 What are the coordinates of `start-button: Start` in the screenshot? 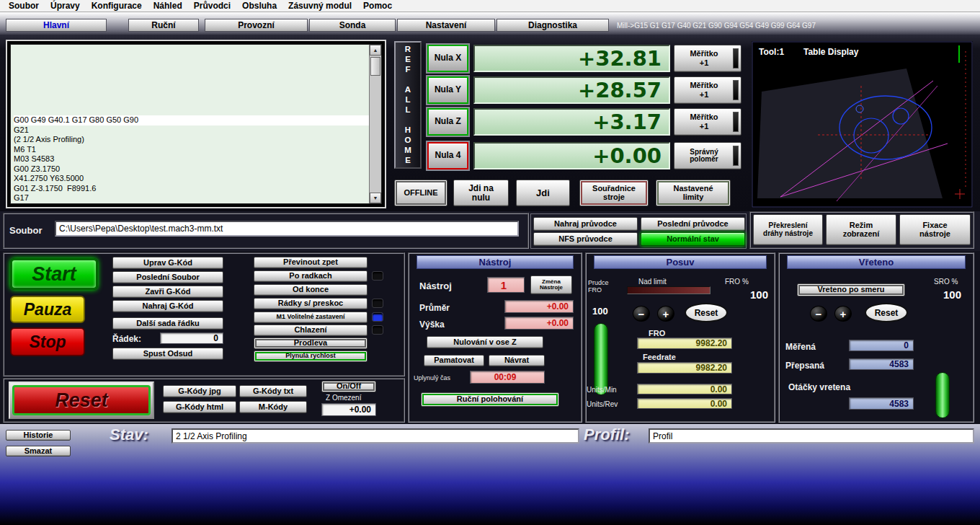 It's located at (54, 274).